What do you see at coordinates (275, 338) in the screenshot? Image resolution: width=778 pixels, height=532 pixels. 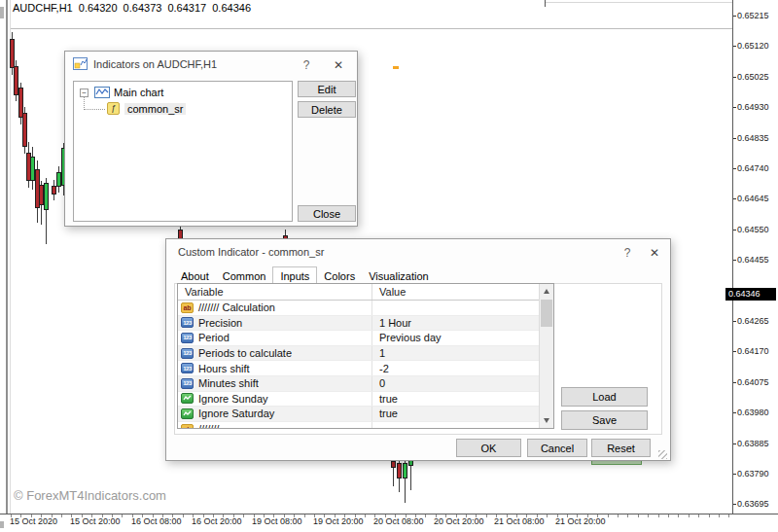 I see `param-variable-cell: 123Period` at bounding box center [275, 338].